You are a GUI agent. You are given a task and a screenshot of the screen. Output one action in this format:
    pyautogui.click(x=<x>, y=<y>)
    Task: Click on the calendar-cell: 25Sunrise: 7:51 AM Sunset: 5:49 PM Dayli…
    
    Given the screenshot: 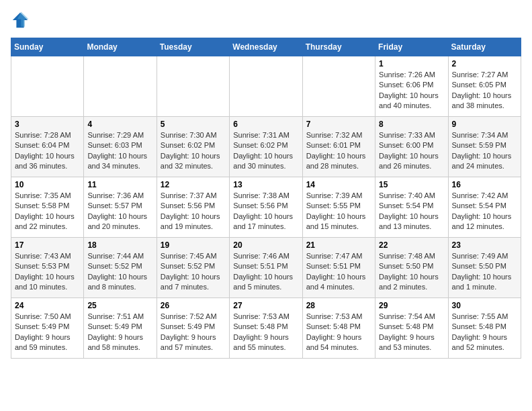 What is the action you would take?
    pyautogui.click(x=120, y=328)
    